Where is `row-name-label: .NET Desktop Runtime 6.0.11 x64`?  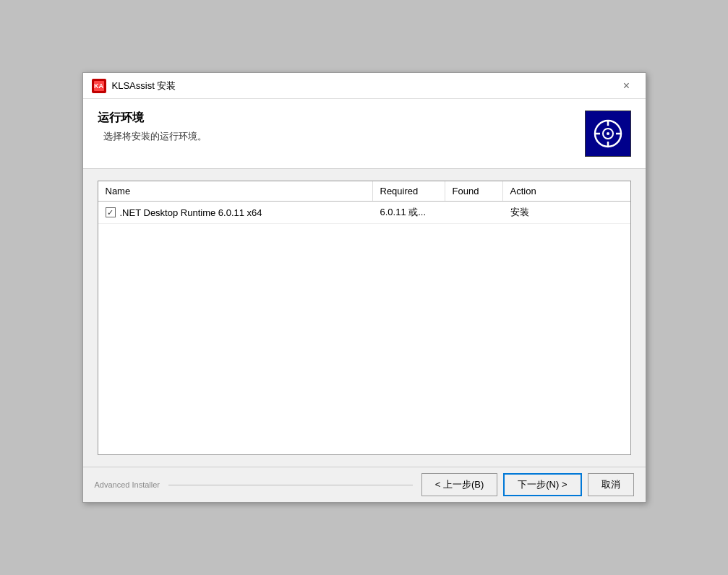
row-name-label: .NET Desktop Runtime 6.0.11 x64 is located at coordinates (191, 212).